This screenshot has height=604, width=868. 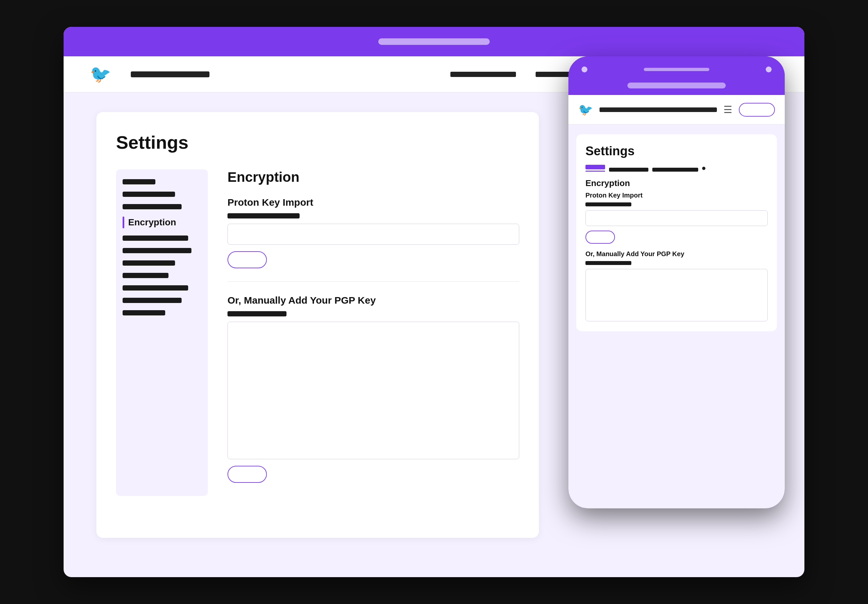 What do you see at coordinates (677, 168) in the screenshot?
I see `mobile-tabs-row` at bounding box center [677, 168].